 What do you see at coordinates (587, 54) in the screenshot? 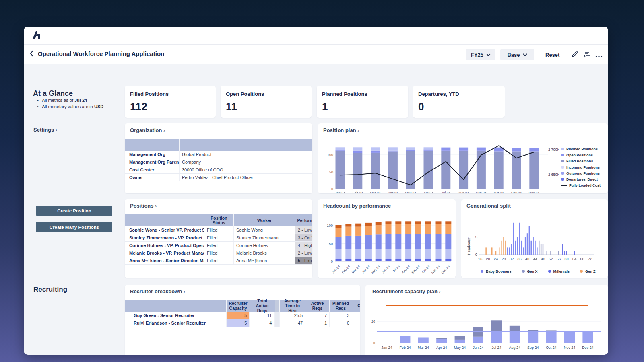
I see `comment-icon` at bounding box center [587, 54].